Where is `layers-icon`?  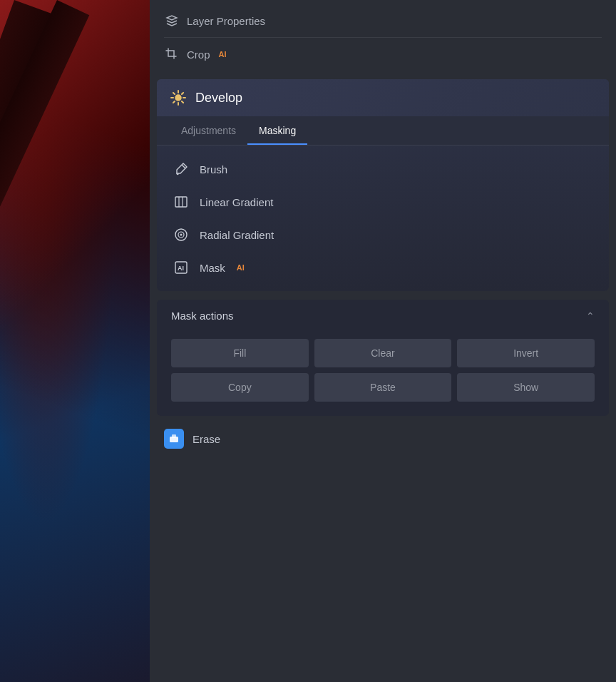 layers-icon is located at coordinates (172, 21).